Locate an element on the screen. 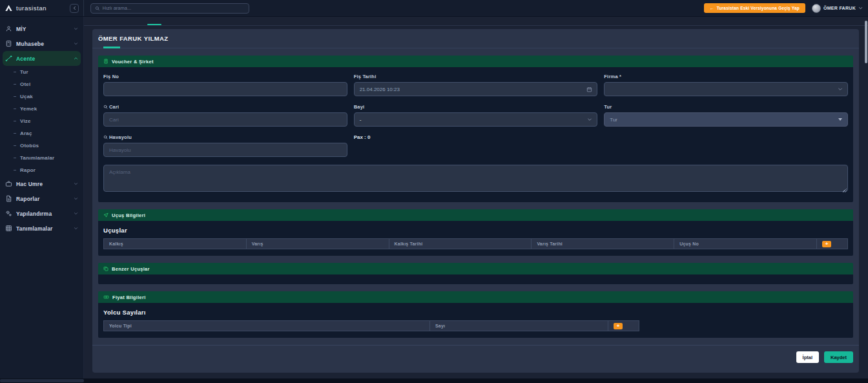 The width and height of the screenshot is (868, 383). user-menu: ÖMER FARUK is located at coordinates (837, 8).